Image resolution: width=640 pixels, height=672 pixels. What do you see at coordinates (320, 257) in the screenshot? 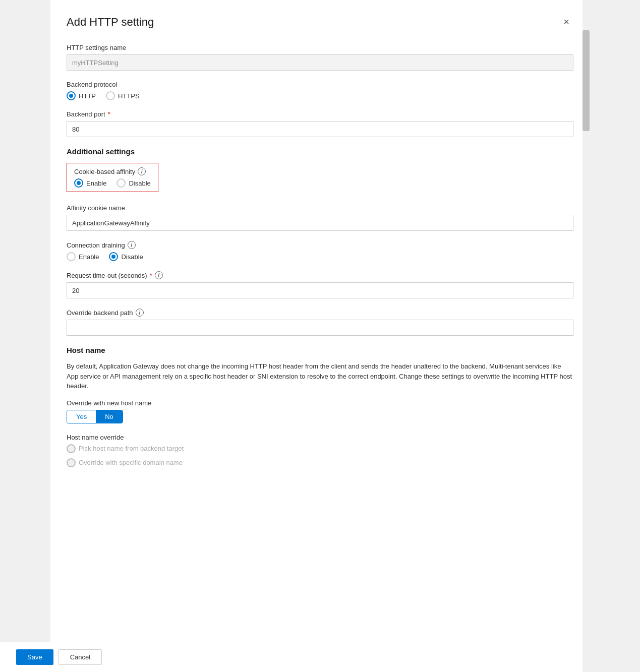
I see `connection-draining-radio-group: Enable Disable` at bounding box center [320, 257].